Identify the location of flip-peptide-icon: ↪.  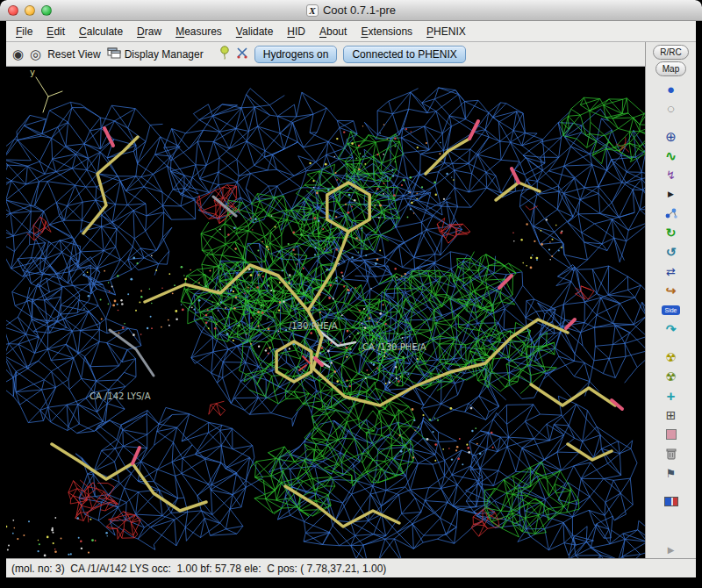
(671, 290).